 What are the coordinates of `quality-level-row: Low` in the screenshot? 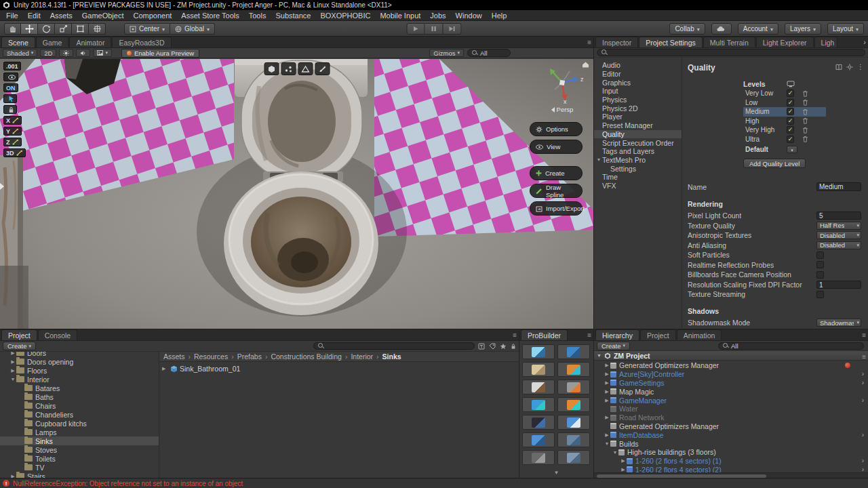 It's located at (785, 103).